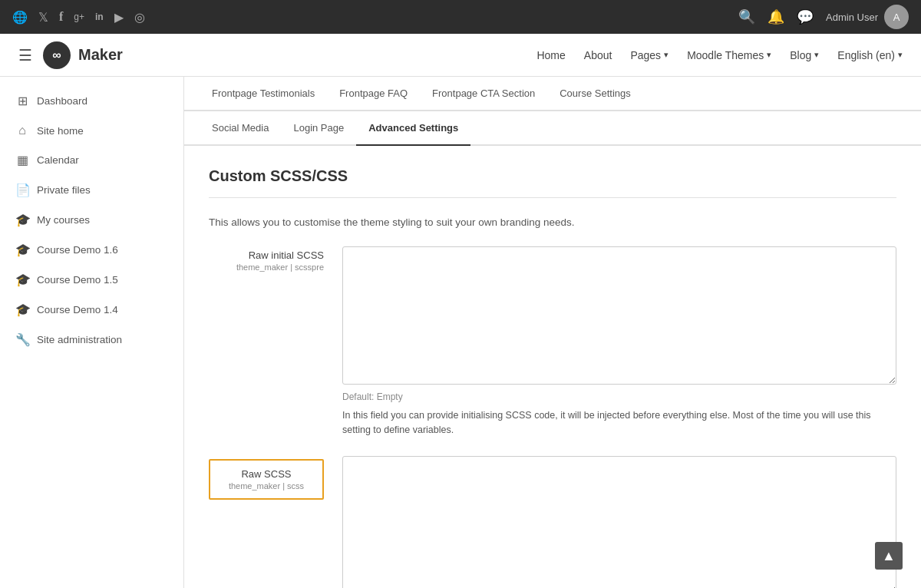 This screenshot has height=588, width=921. Describe the element at coordinates (22, 190) in the screenshot. I see `file-icon: 📄` at that location.